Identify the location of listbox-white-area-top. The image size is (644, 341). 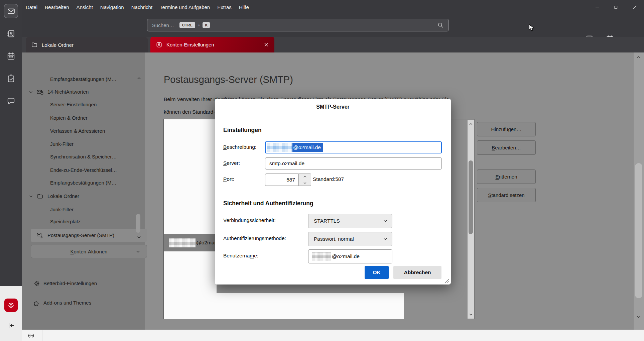
(190, 177).